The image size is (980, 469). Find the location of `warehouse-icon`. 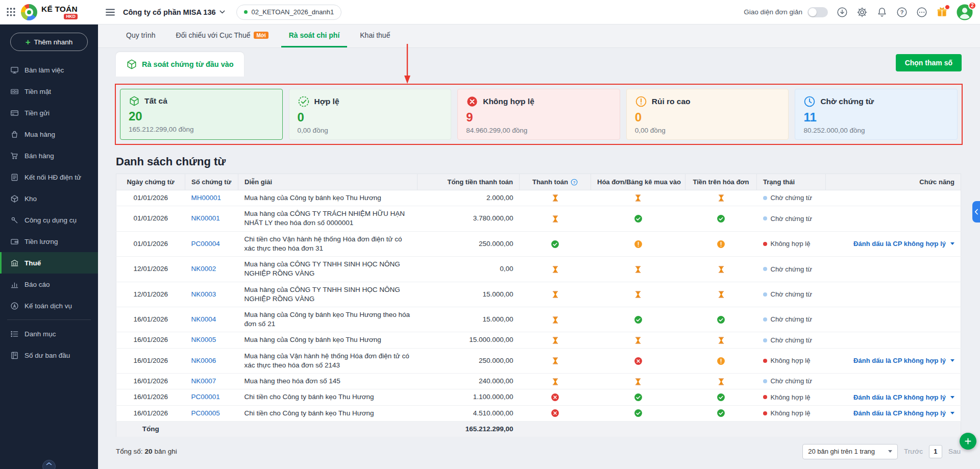

warehouse-icon is located at coordinates (14, 199).